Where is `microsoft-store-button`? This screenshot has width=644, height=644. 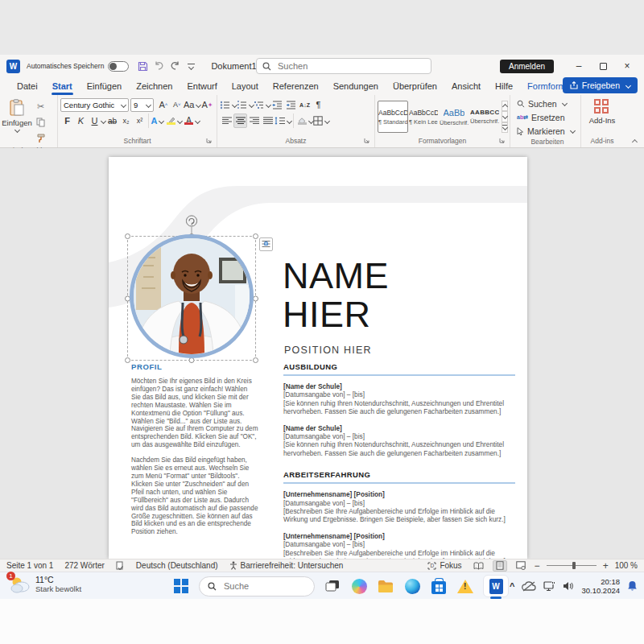 microsoft-store-button is located at coordinates (439, 586).